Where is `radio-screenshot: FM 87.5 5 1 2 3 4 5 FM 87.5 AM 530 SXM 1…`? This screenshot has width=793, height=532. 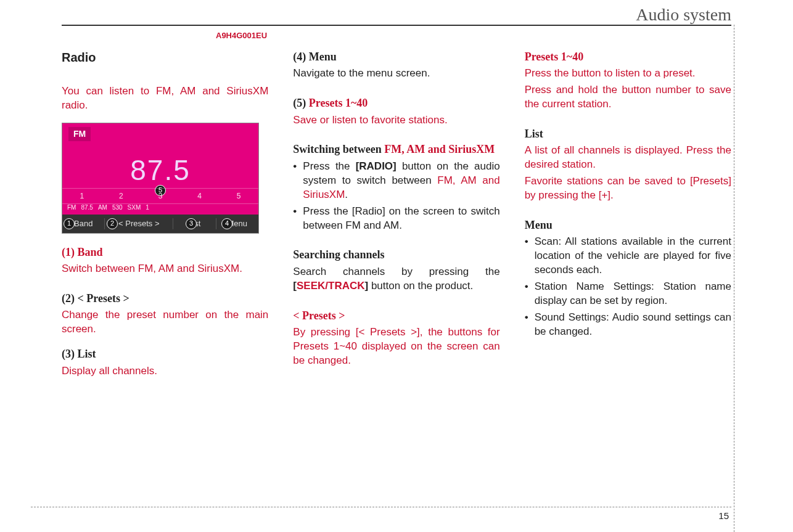 radio-screenshot: FM 87.5 5 1 2 3 4 5 FM 87.5 AM 530 SXM 1… is located at coordinates (160, 178).